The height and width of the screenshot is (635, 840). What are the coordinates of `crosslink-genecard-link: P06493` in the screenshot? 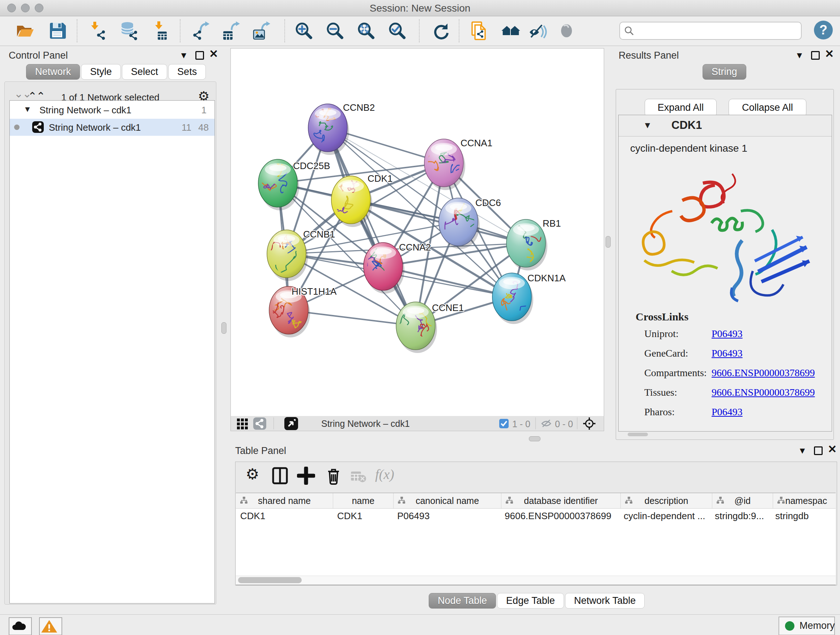 It's located at (727, 353).